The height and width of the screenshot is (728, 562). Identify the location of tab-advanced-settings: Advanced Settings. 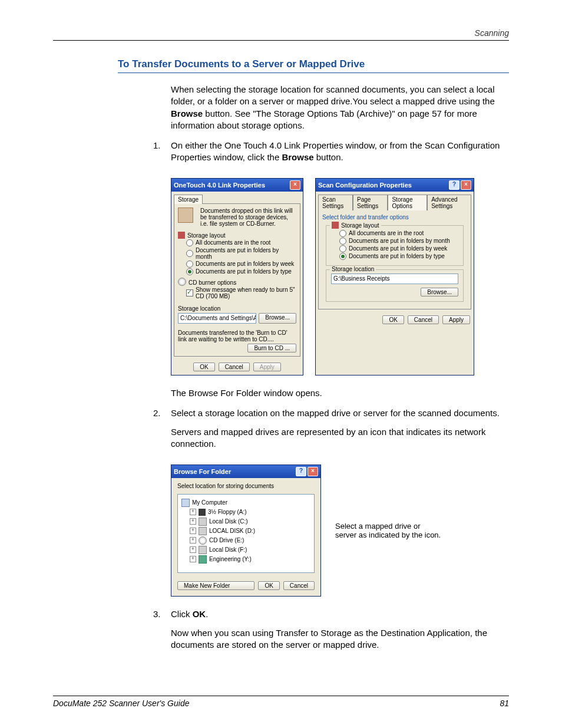
(449, 203).